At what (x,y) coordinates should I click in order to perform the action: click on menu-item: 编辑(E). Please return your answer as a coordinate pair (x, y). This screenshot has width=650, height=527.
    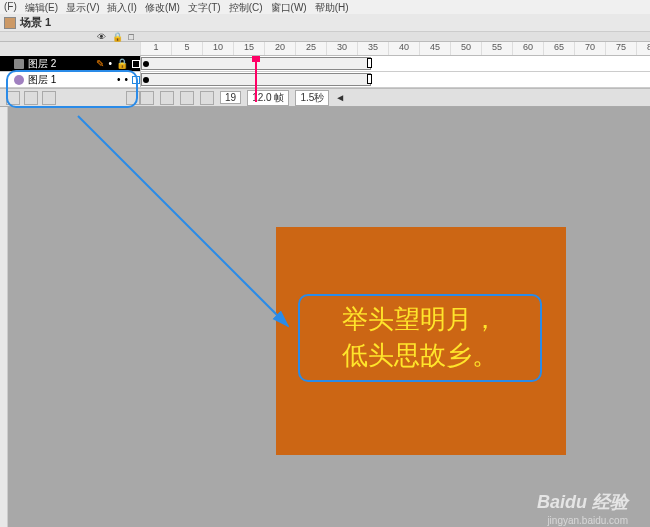
    Looking at the image, I should click on (42, 7).